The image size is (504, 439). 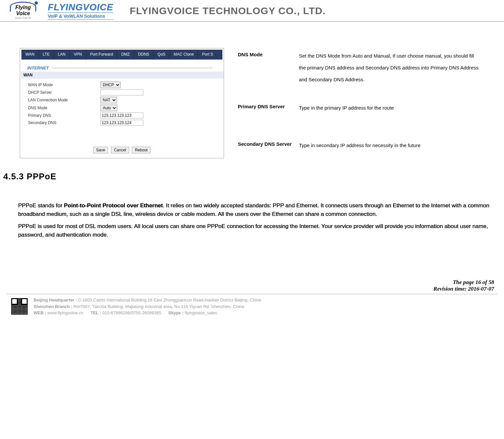 What do you see at coordinates (161, 55) in the screenshot?
I see `tab-qos: QoS` at bounding box center [161, 55].